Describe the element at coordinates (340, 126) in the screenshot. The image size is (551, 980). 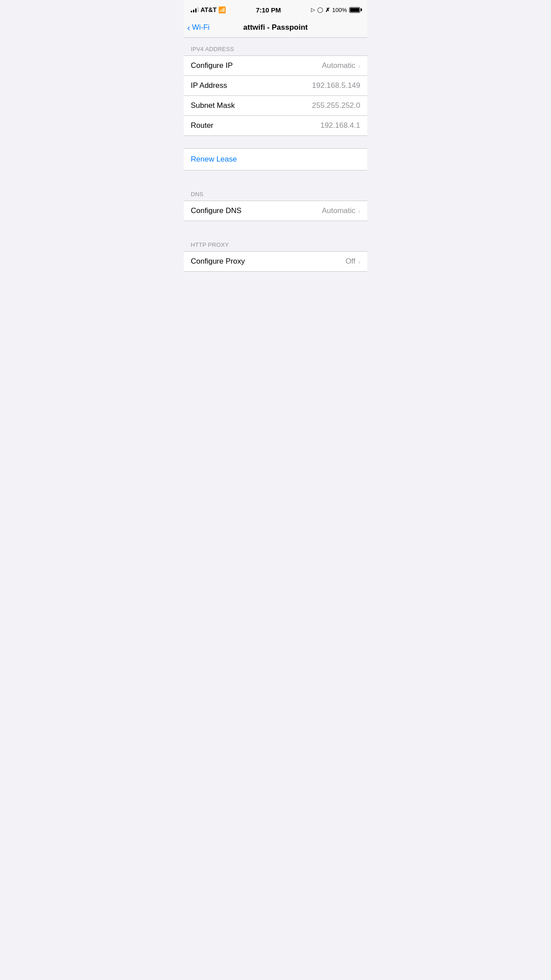
I see `router-value-text: 192.168.4.1` at that location.